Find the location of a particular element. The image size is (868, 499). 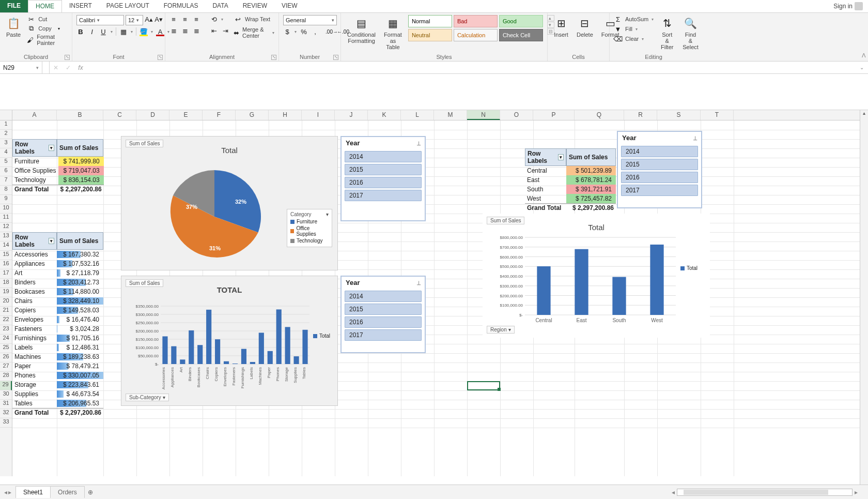

style-cell-calculation: Calculation is located at coordinates (475, 35).